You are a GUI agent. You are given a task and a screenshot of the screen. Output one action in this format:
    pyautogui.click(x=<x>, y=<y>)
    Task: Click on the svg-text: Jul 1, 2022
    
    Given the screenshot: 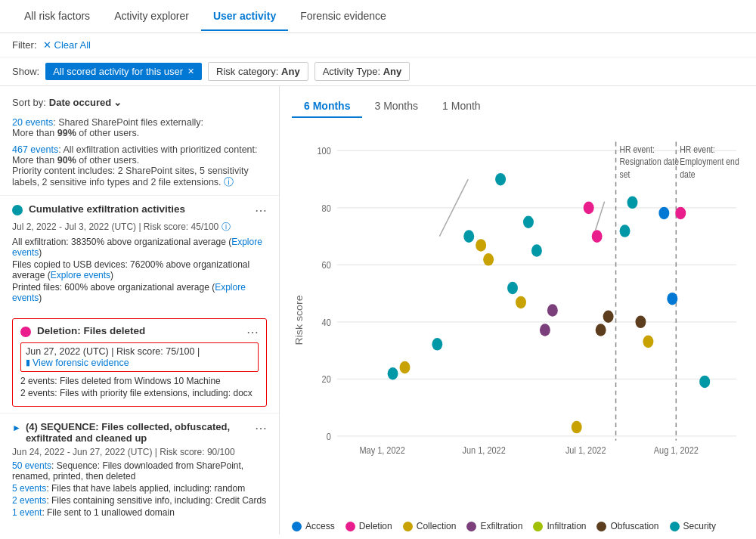 What is the action you would take?
    pyautogui.click(x=586, y=451)
    